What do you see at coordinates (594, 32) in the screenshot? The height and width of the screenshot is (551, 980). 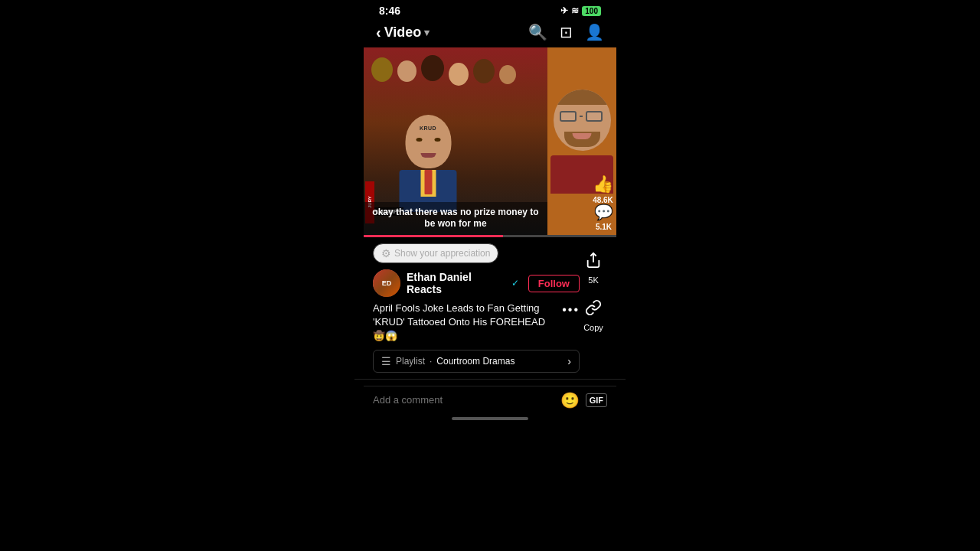 I see `profile-icon: 👤` at bounding box center [594, 32].